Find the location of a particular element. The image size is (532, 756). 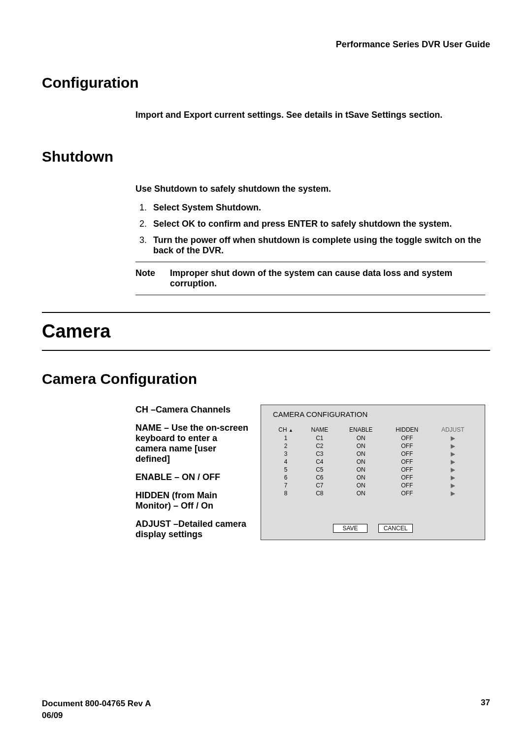

cell-name: C4 is located at coordinates (319, 462).